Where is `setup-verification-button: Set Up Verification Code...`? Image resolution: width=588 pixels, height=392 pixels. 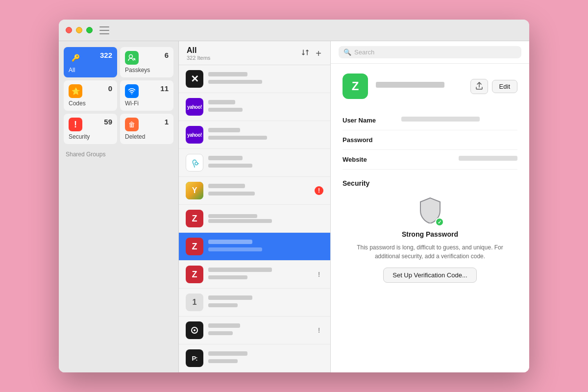
setup-verification-button: Set Up Verification Code... is located at coordinates (430, 275).